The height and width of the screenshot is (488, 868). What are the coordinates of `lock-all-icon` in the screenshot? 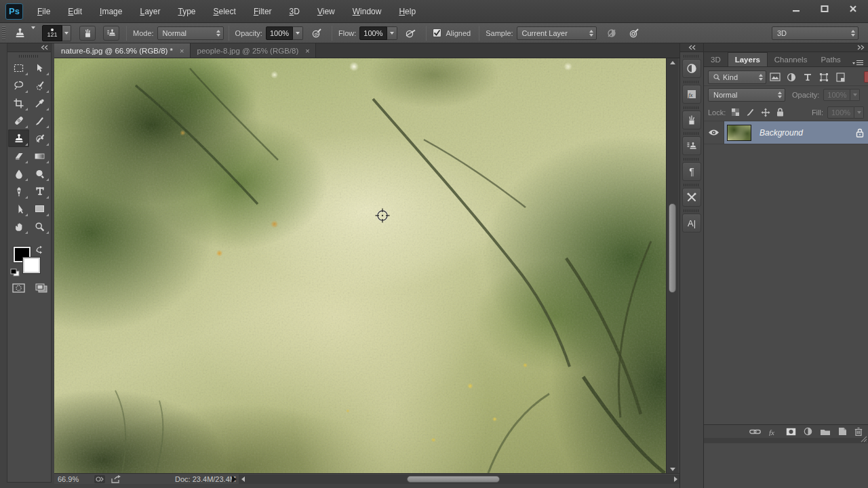 It's located at (780, 113).